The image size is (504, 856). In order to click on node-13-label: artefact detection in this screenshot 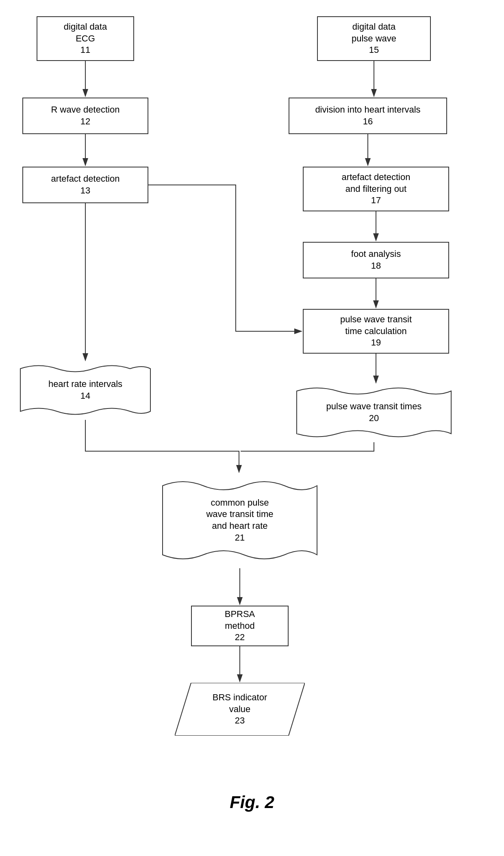, I will do `click(85, 179)`.